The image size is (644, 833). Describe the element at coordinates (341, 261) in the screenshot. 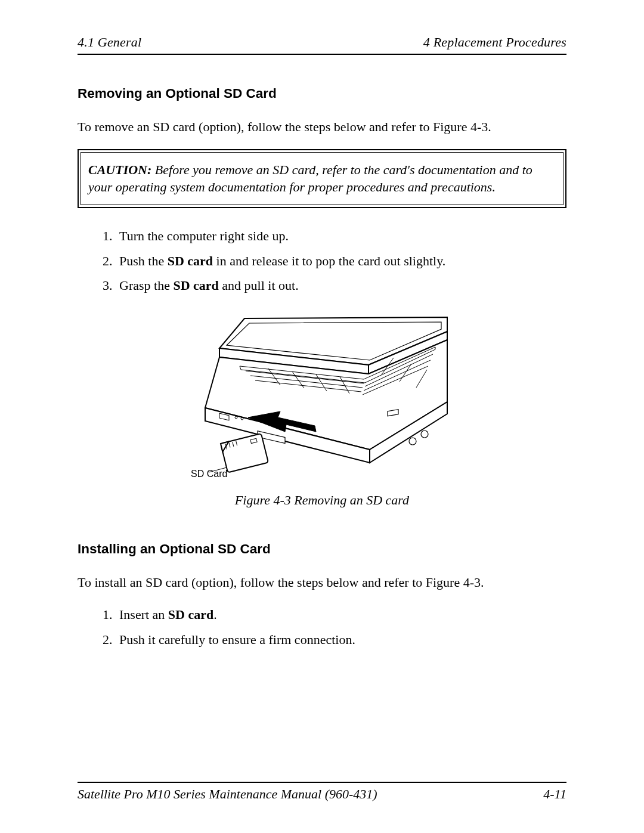

I see `step-2: Push the SD card in and release it to po…` at that location.